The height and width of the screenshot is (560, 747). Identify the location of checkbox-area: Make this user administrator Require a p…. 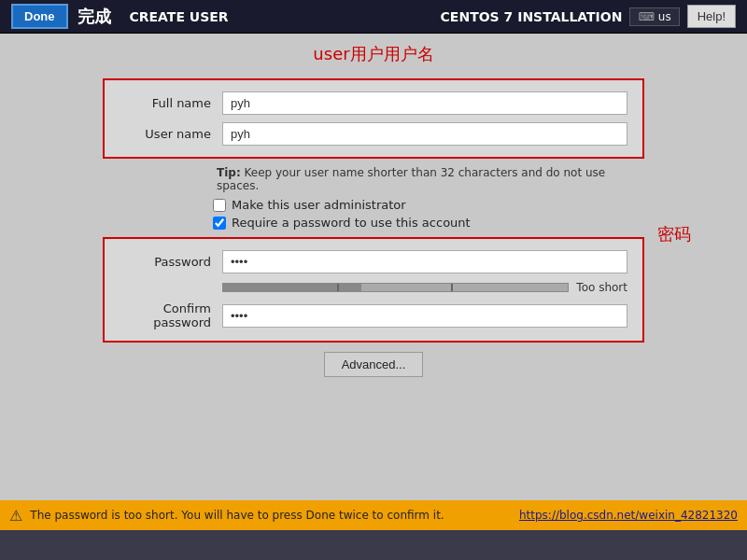
(374, 214).